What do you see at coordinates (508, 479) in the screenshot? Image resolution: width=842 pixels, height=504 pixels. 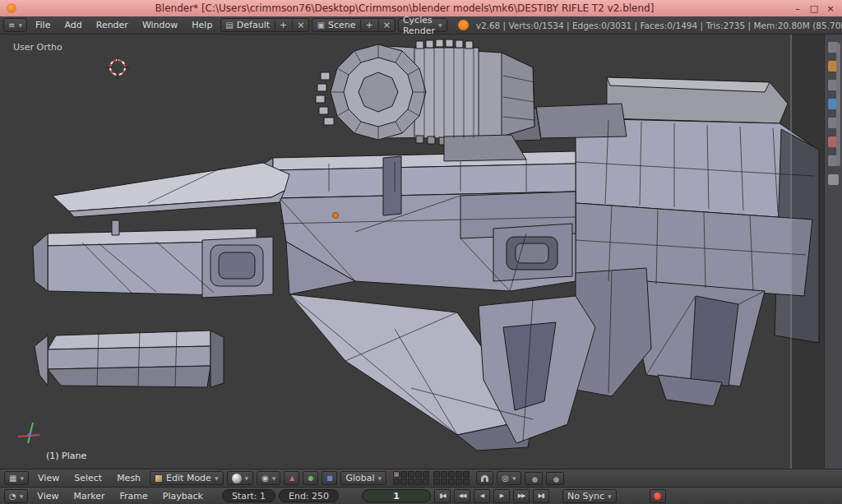 I see `snap-element-selector: ◎ ▼` at bounding box center [508, 479].